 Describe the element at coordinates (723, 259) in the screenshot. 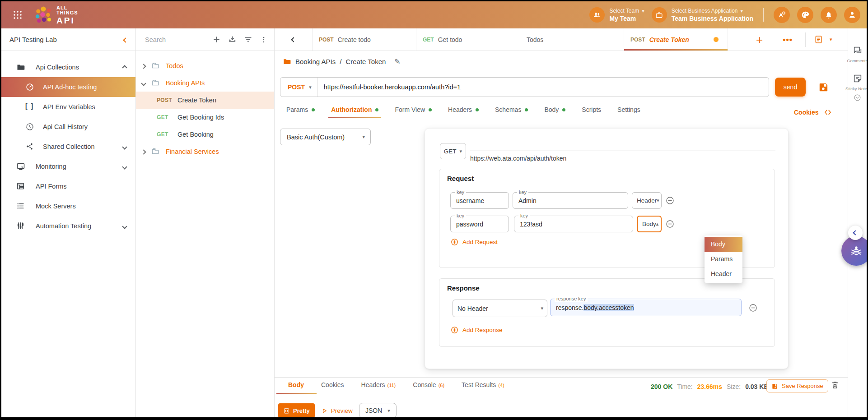

I see `menu-option-params: Params` at that location.